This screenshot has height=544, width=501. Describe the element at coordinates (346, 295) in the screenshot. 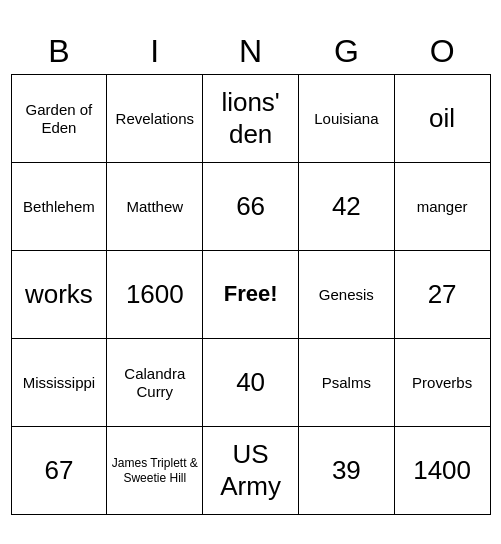

I see `cell-r2-c3: Genesis` at that location.